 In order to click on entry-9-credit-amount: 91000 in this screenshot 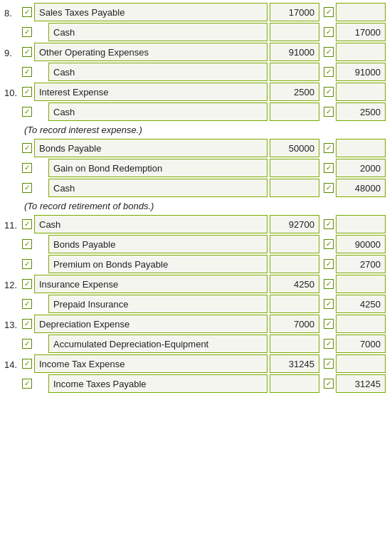, I will do `click(361, 72)`.